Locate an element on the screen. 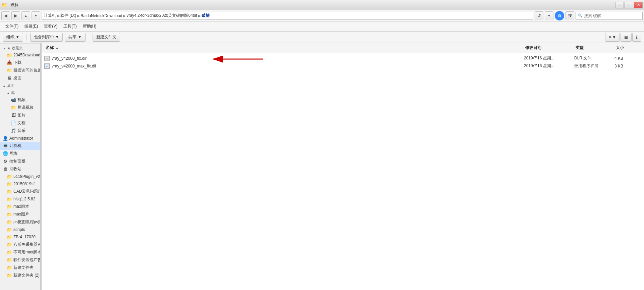  file-name-2: vray_v42000_max_fix.dll is located at coordinates (74, 66).